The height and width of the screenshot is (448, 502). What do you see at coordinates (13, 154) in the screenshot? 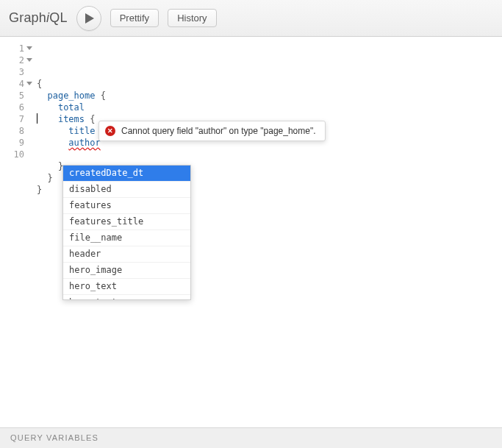
I see `line-number: 10` at bounding box center [13, 154].